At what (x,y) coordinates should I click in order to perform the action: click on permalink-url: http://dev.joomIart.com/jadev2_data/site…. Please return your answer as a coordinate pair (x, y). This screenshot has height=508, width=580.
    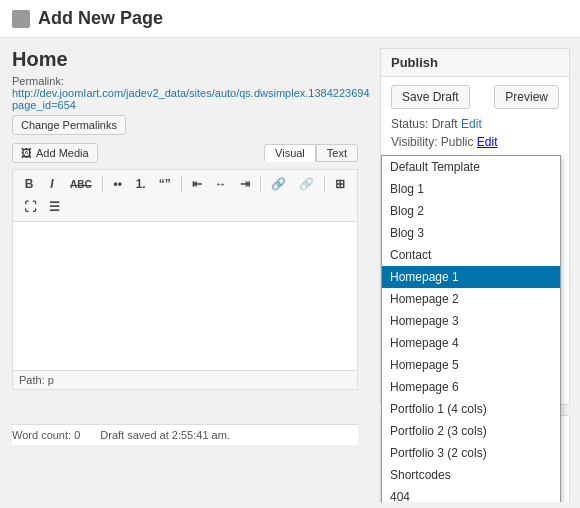
    Looking at the image, I should click on (191, 99).